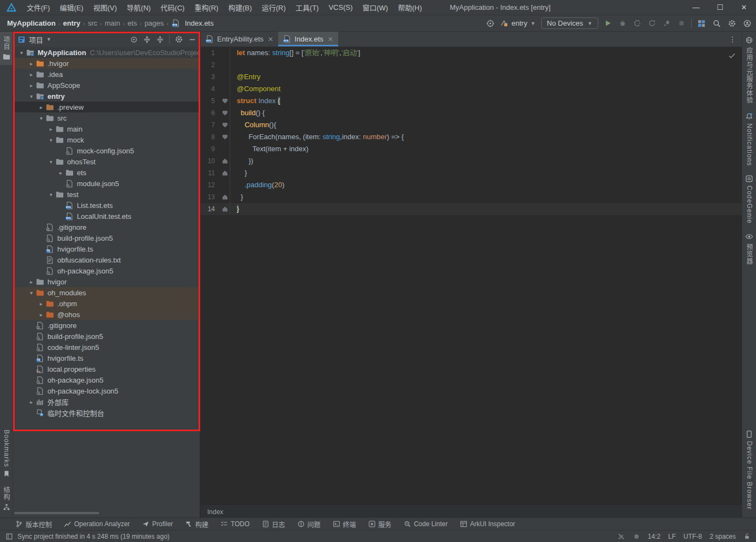  Describe the element at coordinates (608, 23) in the screenshot. I see `run-icon` at that location.